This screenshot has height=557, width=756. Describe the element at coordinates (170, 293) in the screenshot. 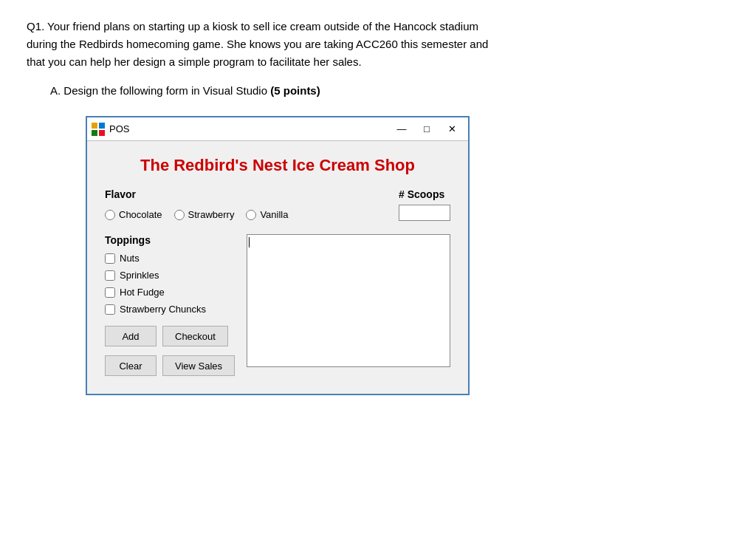

I see `checkbox-hotfudge: Hot Fudge` at that location.